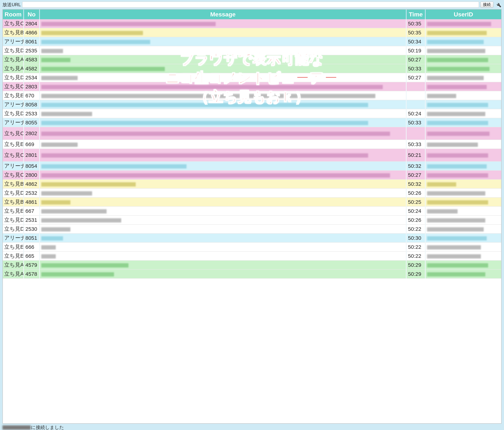 This screenshot has width=504, height=430. Describe the element at coordinates (252, 133) in the screenshot. I see `table-row: 立ち見C2802` at that location.